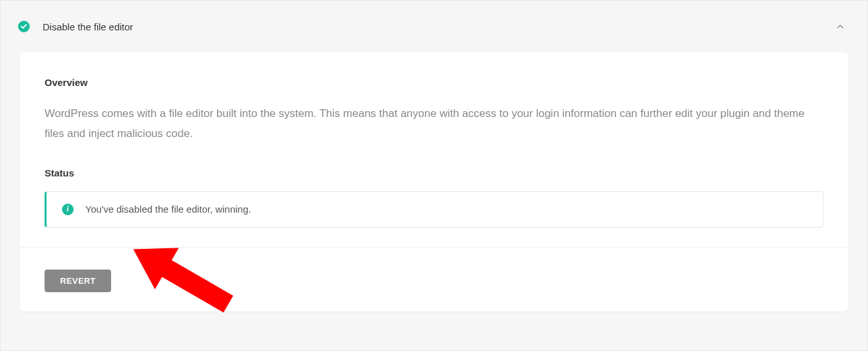 The width and height of the screenshot is (868, 351). What do you see at coordinates (68, 209) in the screenshot?
I see `info-icon: i` at bounding box center [68, 209].